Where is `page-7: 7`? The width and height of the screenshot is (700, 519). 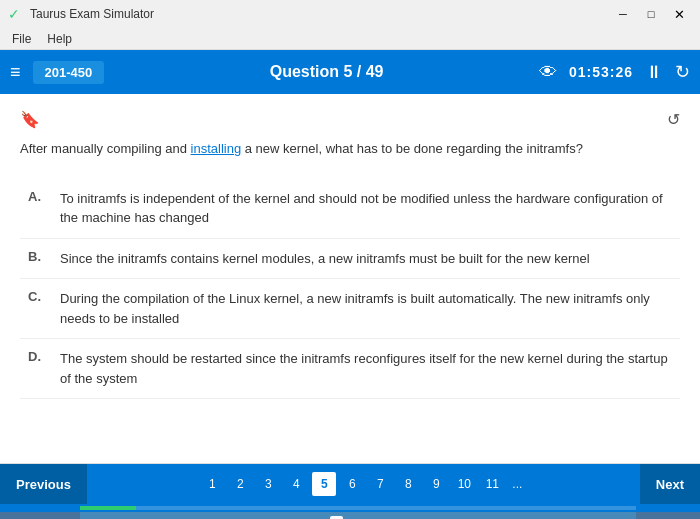
page-7: 7 is located at coordinates (380, 484).